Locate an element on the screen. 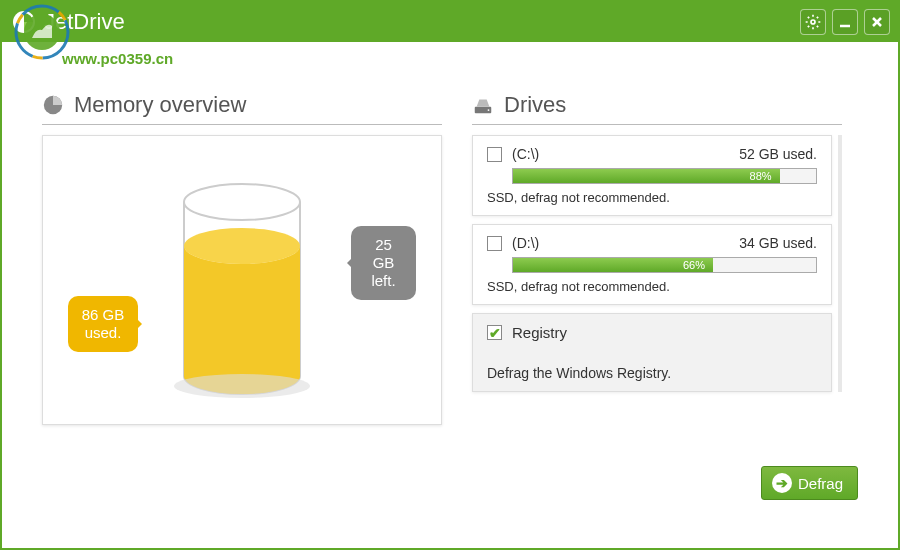 The image size is (900, 550). drive-icon is located at coordinates (483, 105).